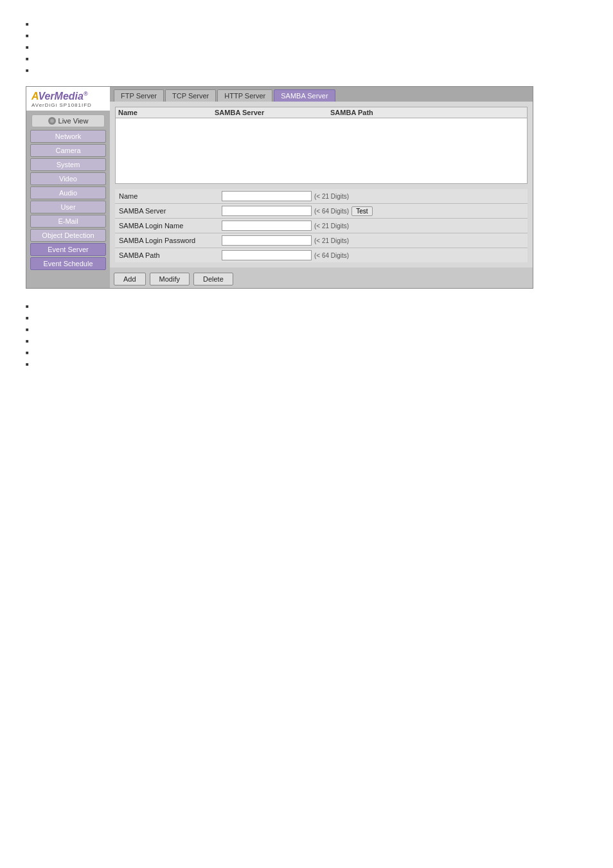 This screenshot has height=868, width=613. What do you see at coordinates (68, 193) in the screenshot?
I see `sidebar-nav-audio: Audio` at bounding box center [68, 193].